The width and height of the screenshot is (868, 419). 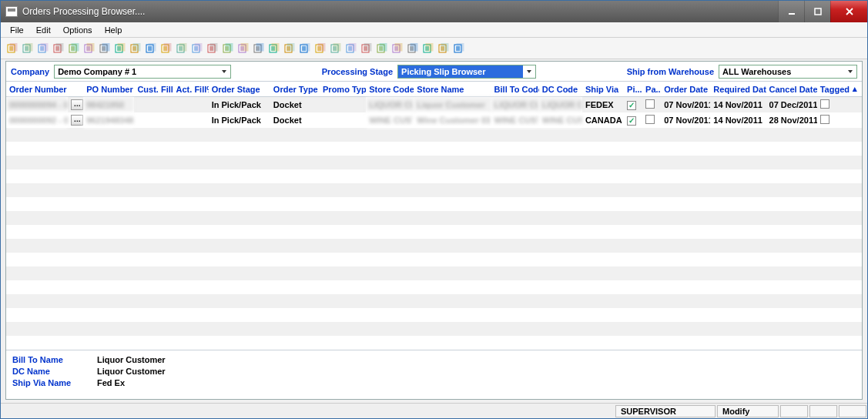 What do you see at coordinates (849, 12) in the screenshot?
I see `close-button` at bounding box center [849, 12].